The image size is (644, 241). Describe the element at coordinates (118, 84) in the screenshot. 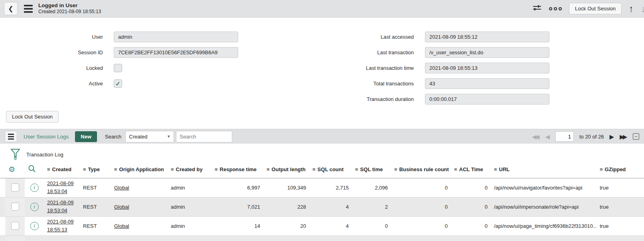

I see `active-checkbox: ✓` at that location.